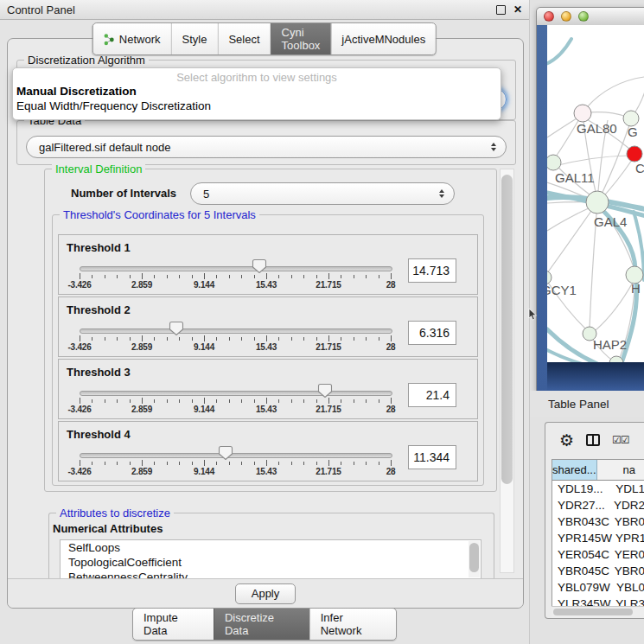  What do you see at coordinates (432, 457) in the screenshot?
I see `threshold-value-field: 11.344` at bounding box center [432, 457].